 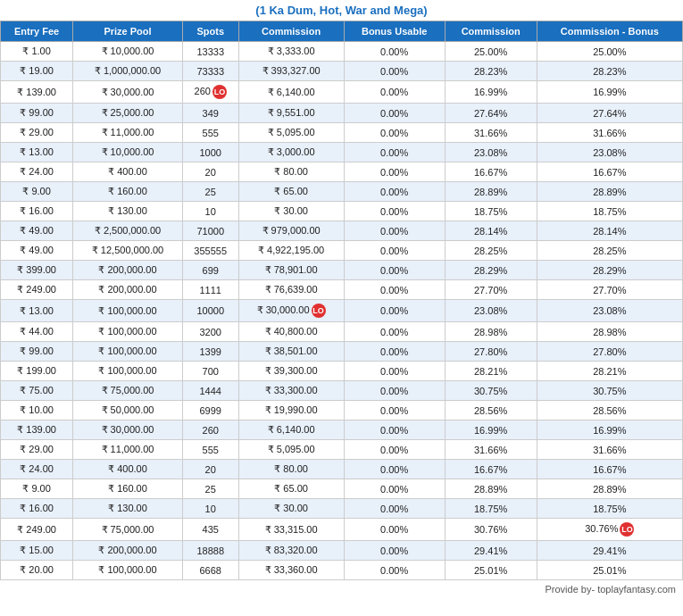 I want to click on table-cell: 28.23%, so click(x=609, y=71).